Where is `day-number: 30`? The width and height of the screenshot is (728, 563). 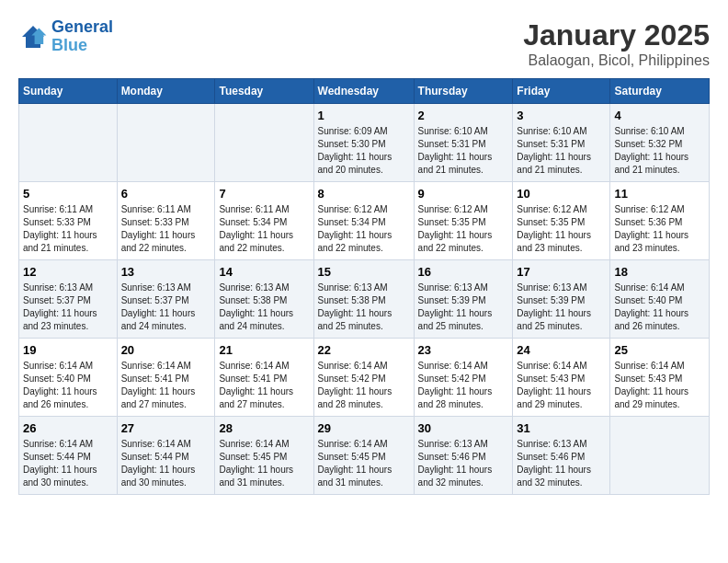 day-number: 30 is located at coordinates (463, 429).